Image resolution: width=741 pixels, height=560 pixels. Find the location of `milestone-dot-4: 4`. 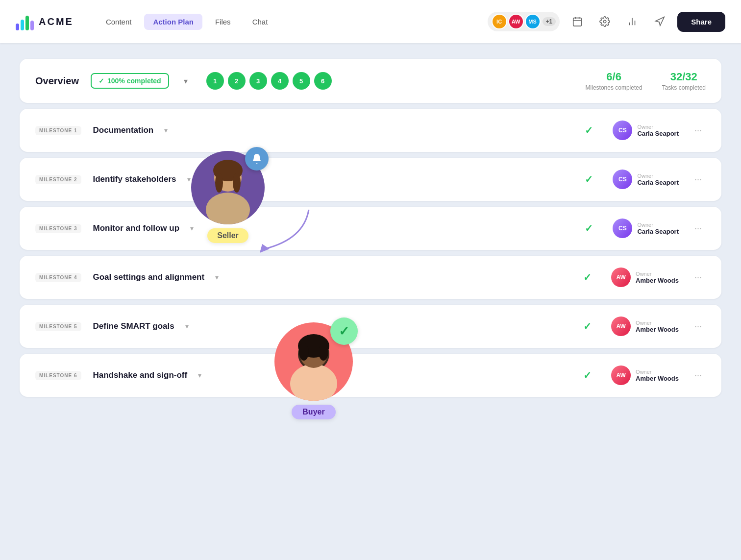

milestone-dot-4: 4 is located at coordinates (280, 81).